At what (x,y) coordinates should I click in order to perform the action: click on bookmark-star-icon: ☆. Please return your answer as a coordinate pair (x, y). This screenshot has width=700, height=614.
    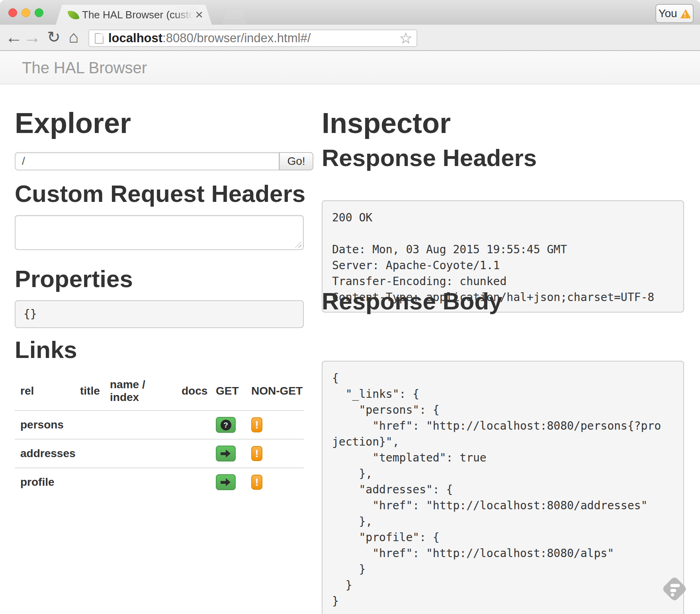
    Looking at the image, I should click on (406, 38).